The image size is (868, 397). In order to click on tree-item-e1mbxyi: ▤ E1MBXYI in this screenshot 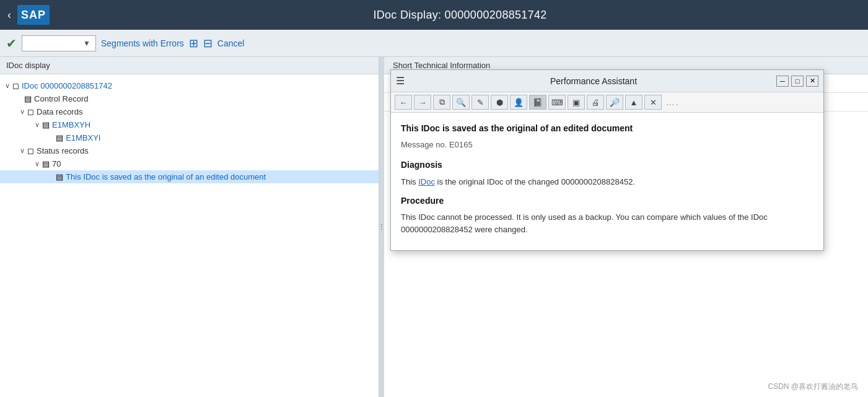, I will do `click(190, 137)`.